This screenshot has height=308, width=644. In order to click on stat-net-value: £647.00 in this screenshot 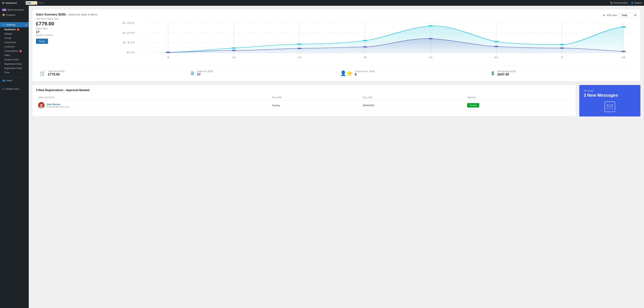, I will do `click(507, 74)`.